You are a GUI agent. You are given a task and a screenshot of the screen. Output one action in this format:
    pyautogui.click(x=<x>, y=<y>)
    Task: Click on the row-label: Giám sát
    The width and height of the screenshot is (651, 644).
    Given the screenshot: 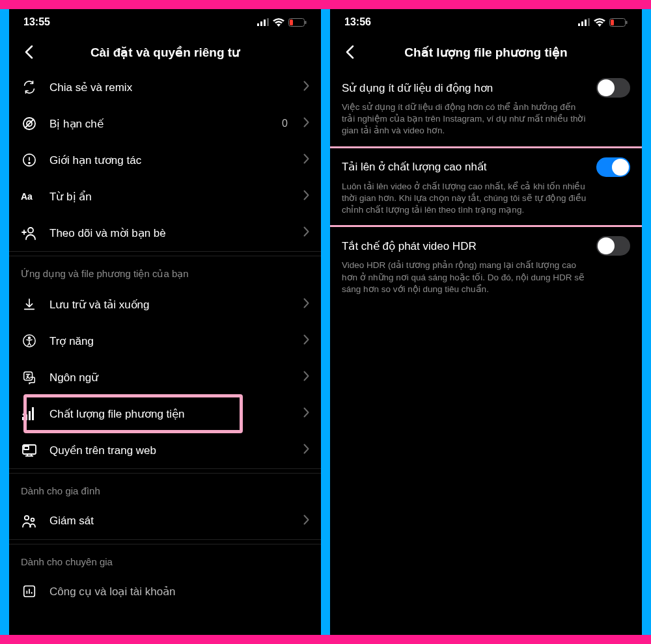 What is the action you would take?
    pyautogui.click(x=171, y=521)
    